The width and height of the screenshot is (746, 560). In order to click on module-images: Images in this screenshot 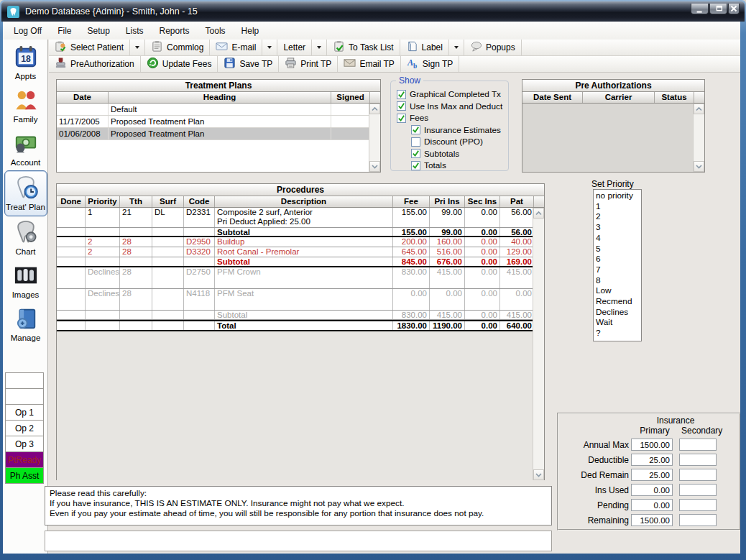, I will do `click(26, 281)`.